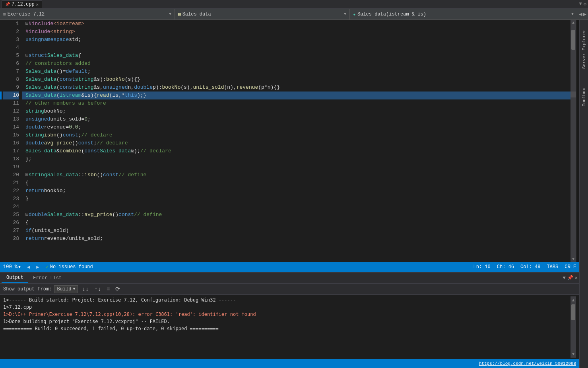 The height and width of the screenshot is (368, 588). I want to click on file-tab: 📌 7.12.cpp ✕, so click(22, 4).